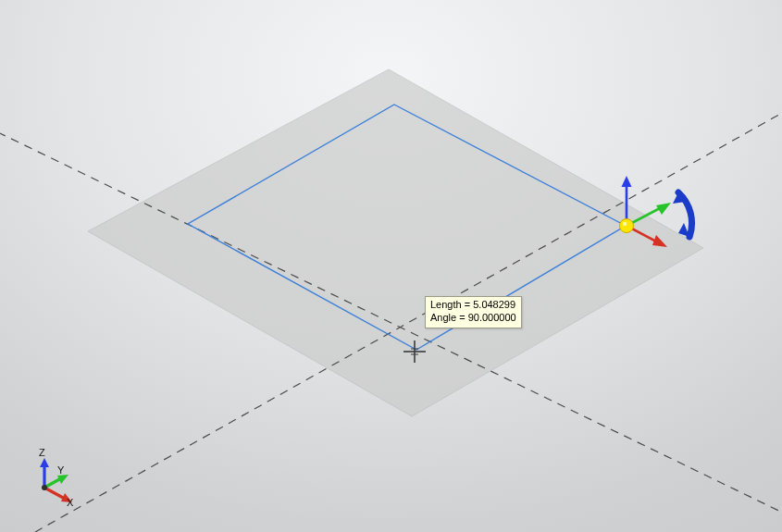  Describe the element at coordinates (492, 317) in the screenshot. I see `tooltip-angle-value: 90.000000` at that location.